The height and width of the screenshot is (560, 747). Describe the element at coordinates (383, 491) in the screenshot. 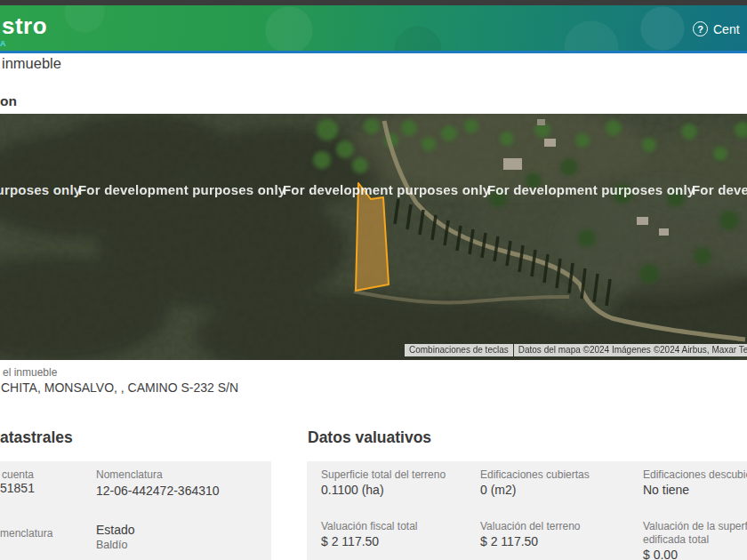

I see `surface-value: 0.1100 (ha)` at that location.